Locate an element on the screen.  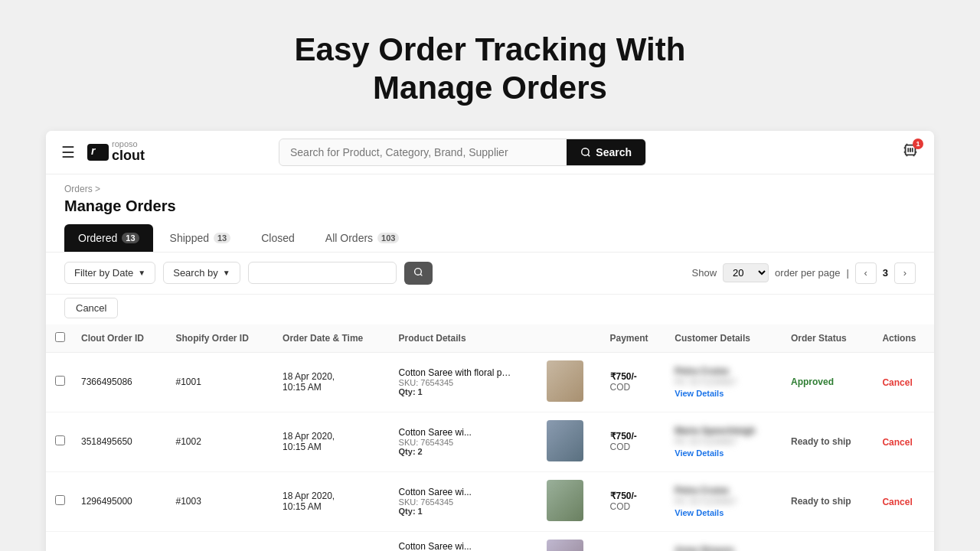
filters-row: Filter by Date ▼ Search by ▼ Show 20 50 … is located at coordinates (490, 274).